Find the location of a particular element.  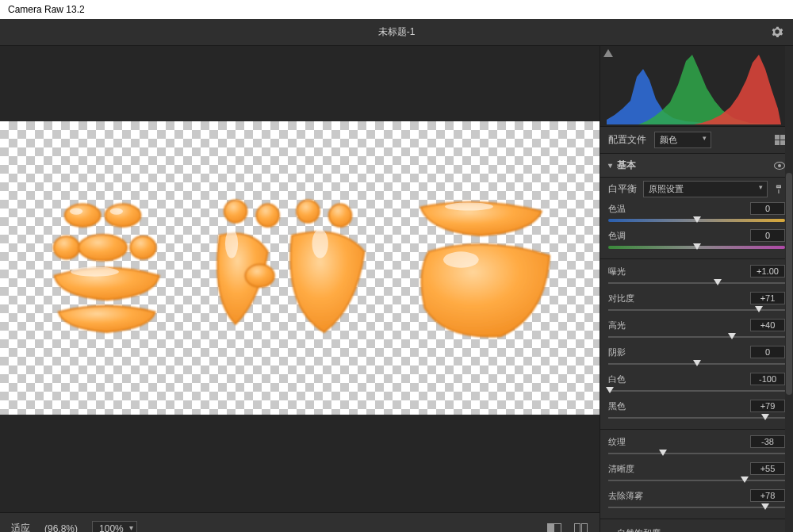

window-titlebar: Camera Raw 13.2 is located at coordinates (396, 10).